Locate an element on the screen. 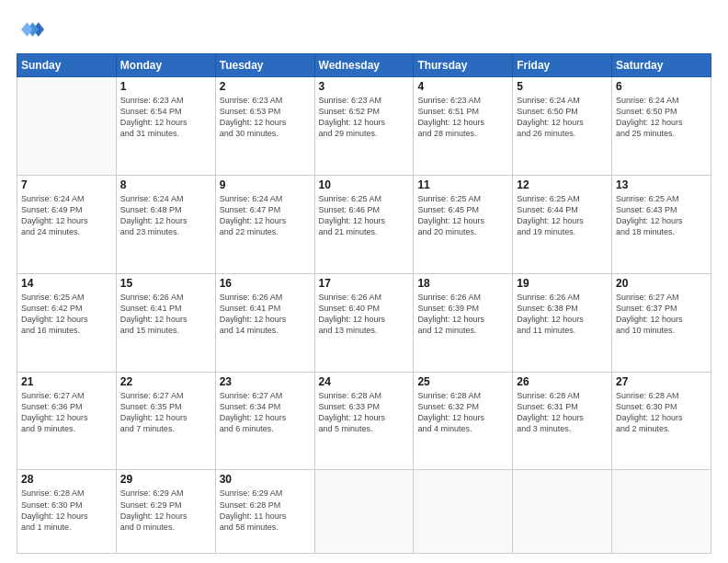  day-number: 27 is located at coordinates (662, 382).